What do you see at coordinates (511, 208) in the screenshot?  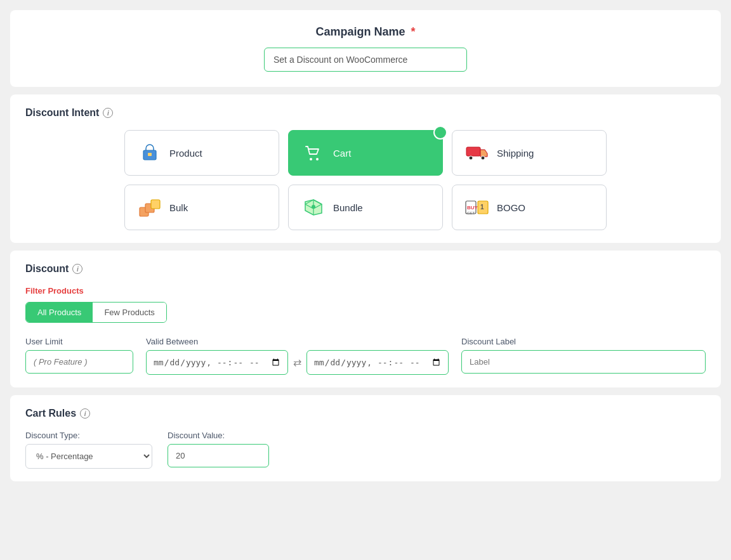 I see `bogo-card-label: BOGO` at bounding box center [511, 208].